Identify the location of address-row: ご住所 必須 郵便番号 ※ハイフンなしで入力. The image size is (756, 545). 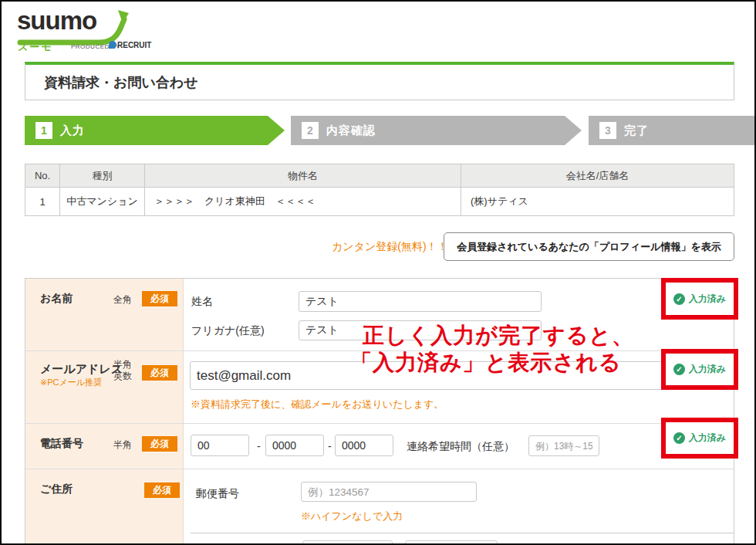
(380, 507).